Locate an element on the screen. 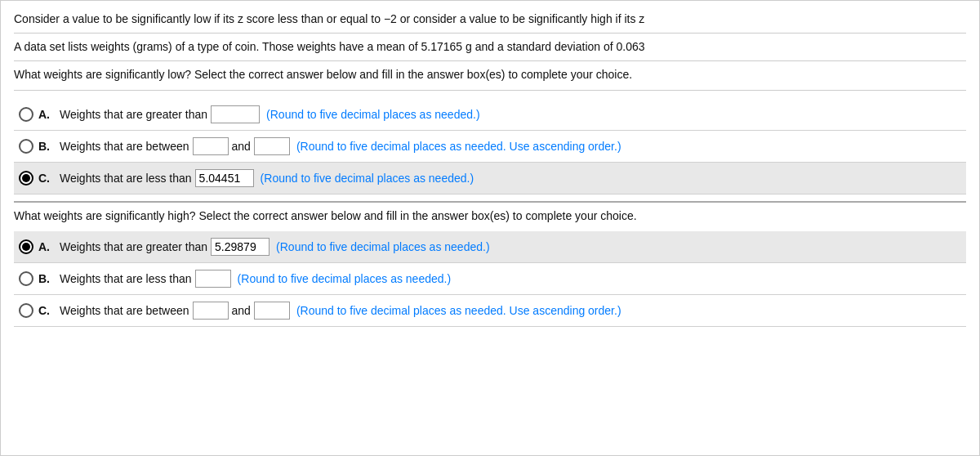 The image size is (980, 456). low-c-content: Weights that are less than (Round to fiv… is located at coordinates (266, 178).